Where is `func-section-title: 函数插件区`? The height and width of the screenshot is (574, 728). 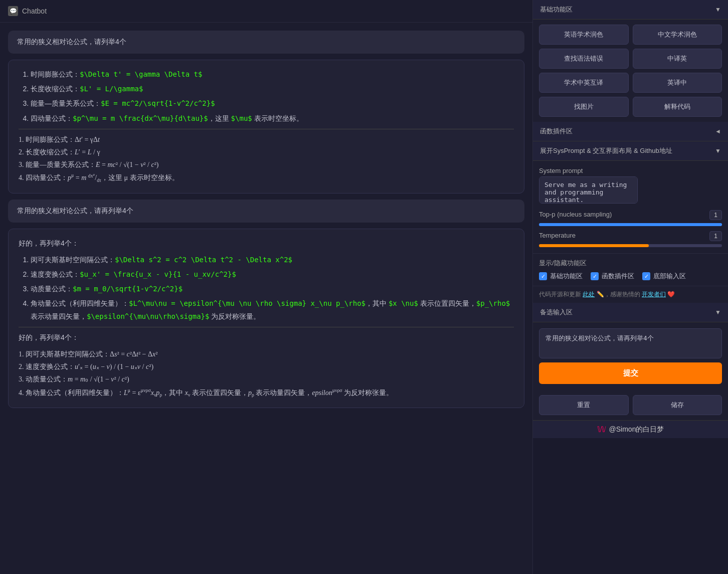
func-section-title: 函数插件区 is located at coordinates (557, 131).